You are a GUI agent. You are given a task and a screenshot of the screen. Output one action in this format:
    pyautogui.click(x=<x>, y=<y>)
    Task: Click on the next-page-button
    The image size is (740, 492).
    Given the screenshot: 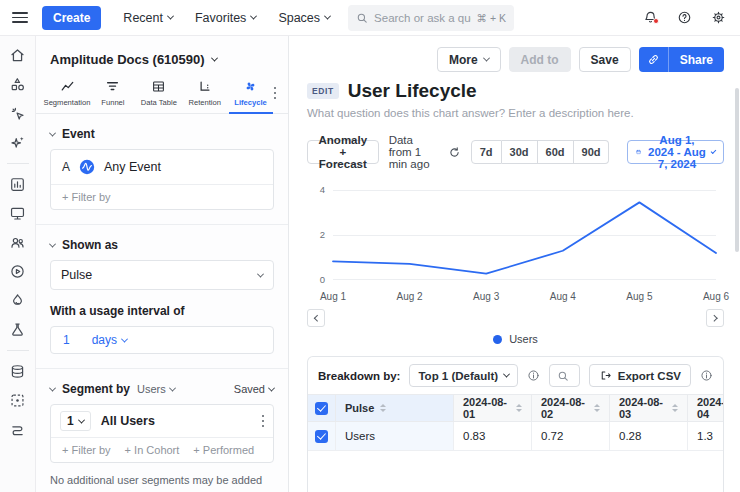 What is the action you would take?
    pyautogui.click(x=715, y=318)
    